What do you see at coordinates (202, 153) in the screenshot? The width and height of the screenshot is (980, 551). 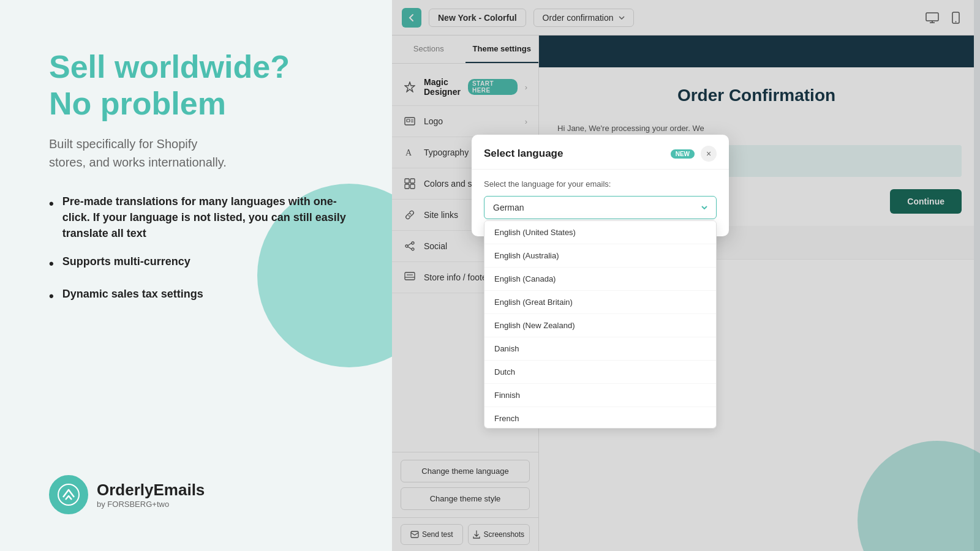 I see `subheadline: Built specifically for Shopifystores, an…` at bounding box center [202, 153].